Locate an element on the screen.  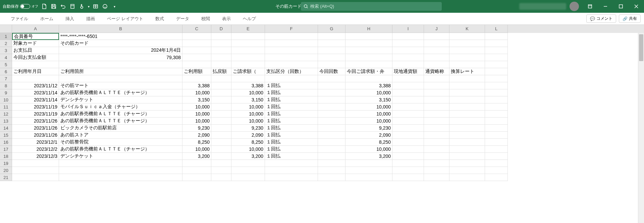
cell: 3,200 is located at coordinates (369, 157).